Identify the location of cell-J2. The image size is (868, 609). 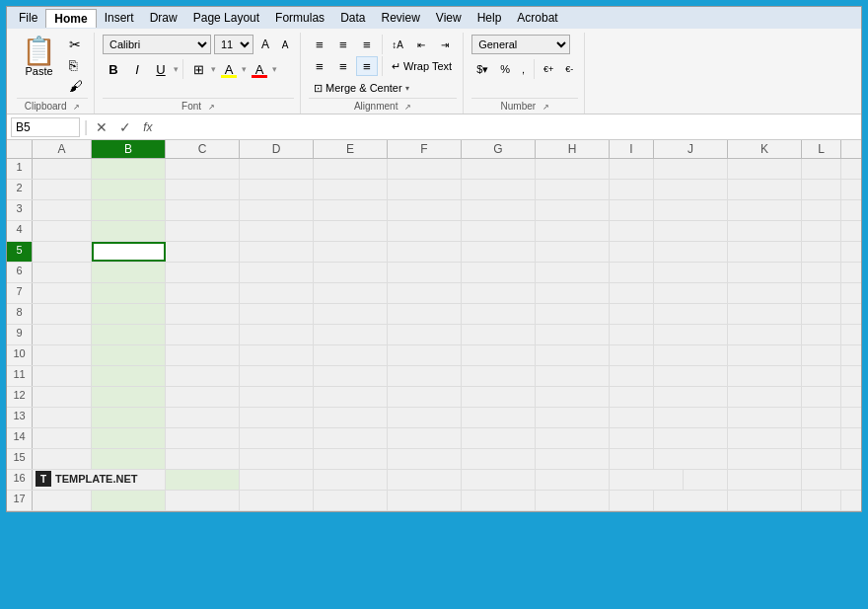
(690, 190).